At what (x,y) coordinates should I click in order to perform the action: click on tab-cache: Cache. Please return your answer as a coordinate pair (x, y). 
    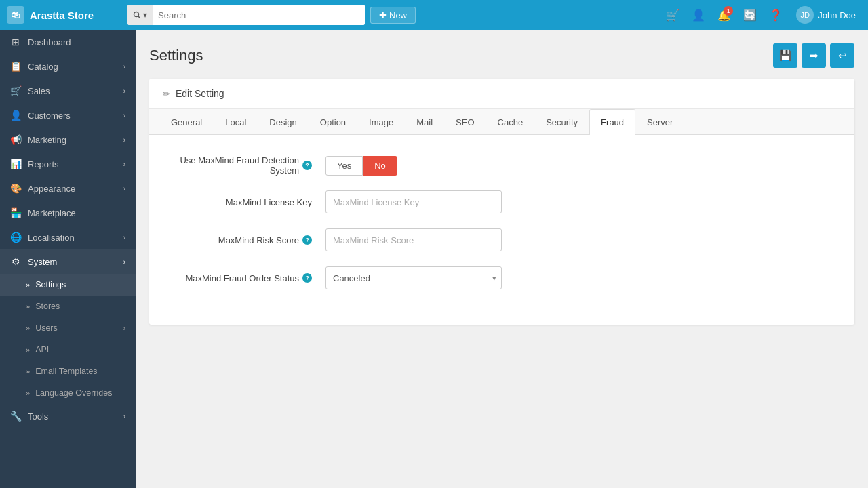
    Looking at the image, I should click on (511, 122).